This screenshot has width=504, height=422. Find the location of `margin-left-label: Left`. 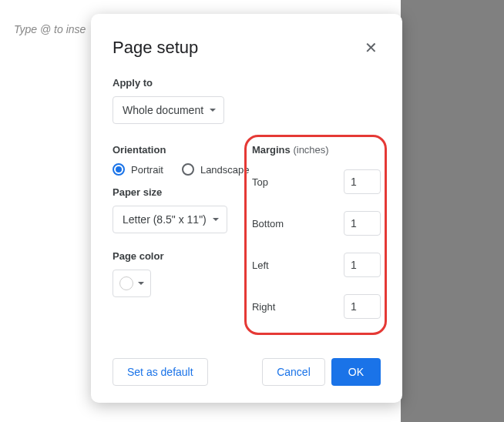

margin-left-label: Left is located at coordinates (260, 265).